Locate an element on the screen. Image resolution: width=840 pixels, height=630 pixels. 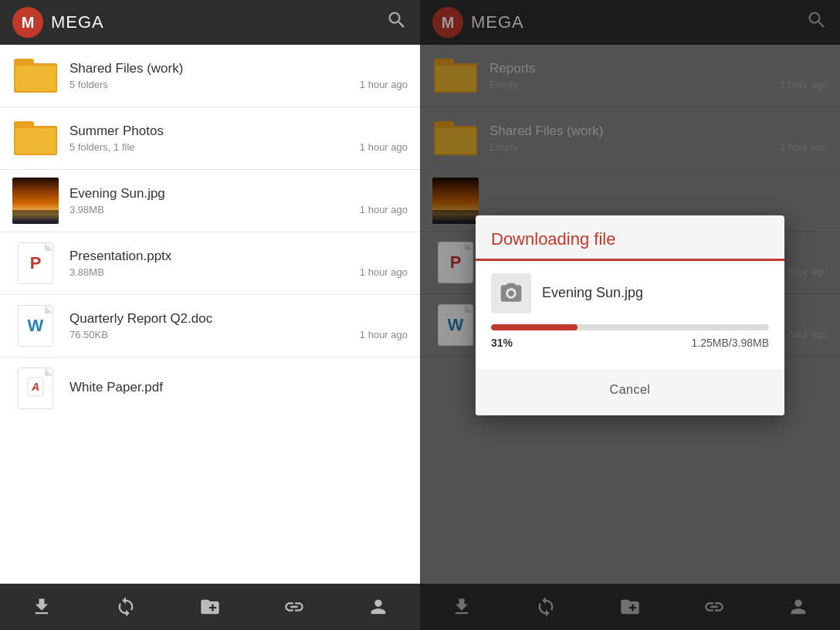
progress-percent: 31% is located at coordinates (502, 343).